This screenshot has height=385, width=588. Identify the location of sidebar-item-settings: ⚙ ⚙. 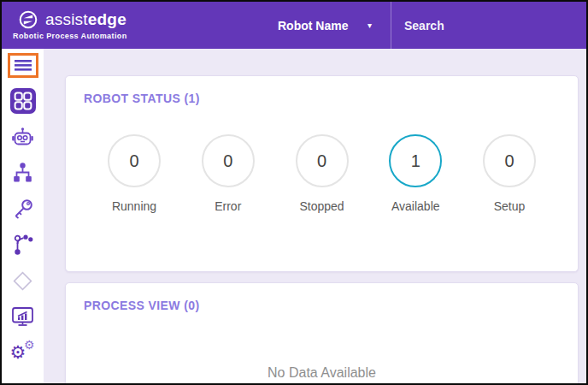
(23, 352).